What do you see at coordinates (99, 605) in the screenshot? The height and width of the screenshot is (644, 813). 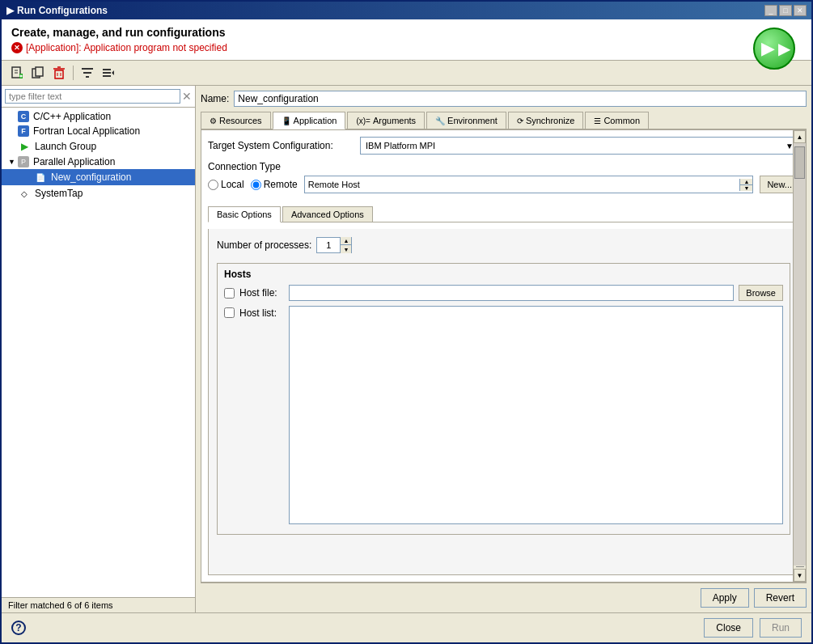 I see `sidebar-status: Filter matched 6 of 6 items` at bounding box center [99, 605].